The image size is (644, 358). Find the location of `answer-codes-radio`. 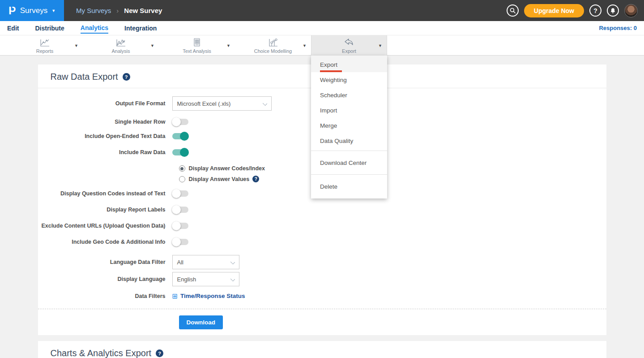

answer-codes-radio is located at coordinates (182, 168).